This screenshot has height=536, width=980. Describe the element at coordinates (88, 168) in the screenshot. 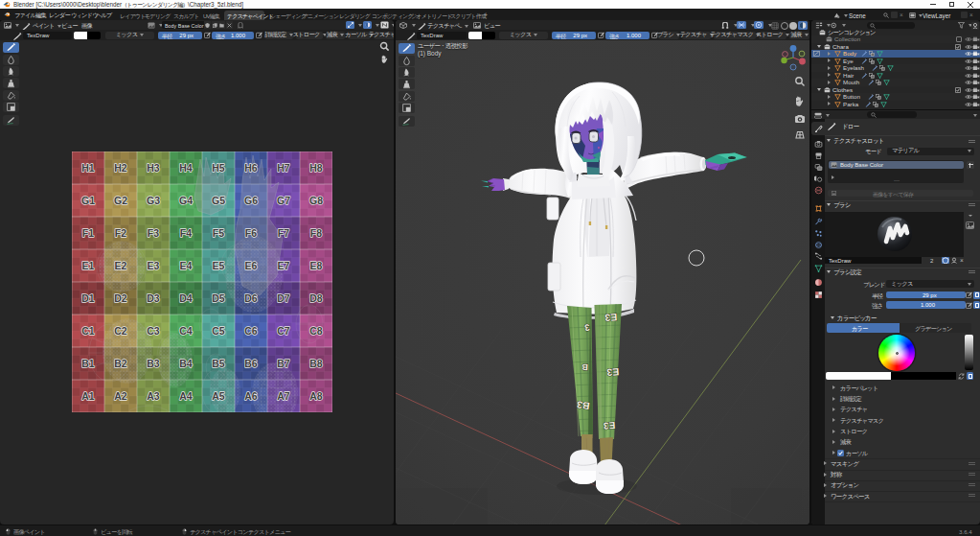

I see `svg-text: H1` at that location.